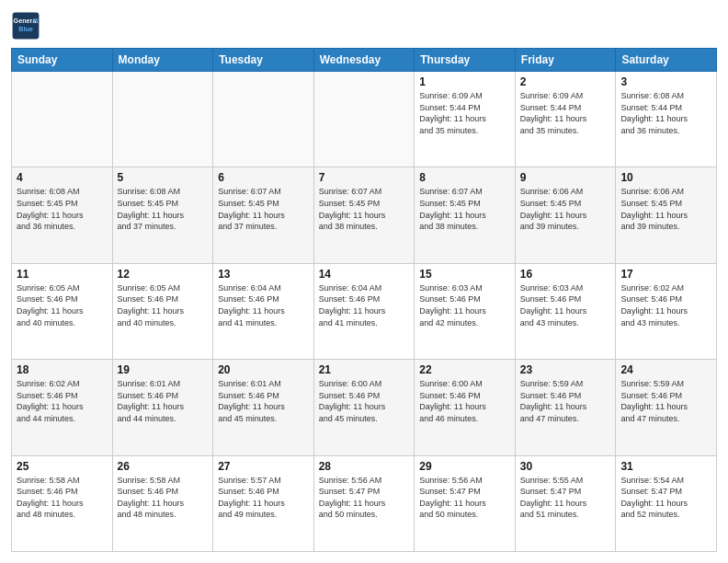  What do you see at coordinates (364, 503) in the screenshot?
I see `calendar-cell: 28Sunrise: 5:56 AM Sunset: 5:47 PM Dayli…` at bounding box center [364, 503].